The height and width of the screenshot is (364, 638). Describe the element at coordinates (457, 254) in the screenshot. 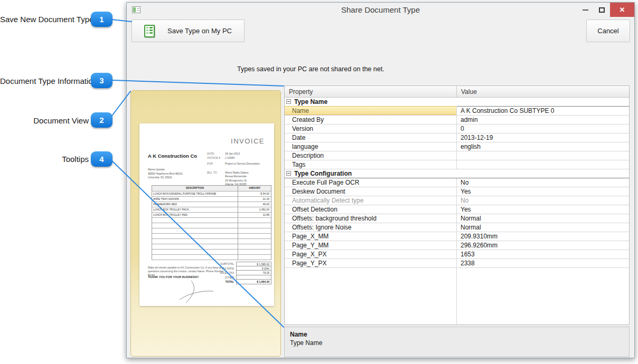

I see `property-row: Page_X_PX1653` at that location.